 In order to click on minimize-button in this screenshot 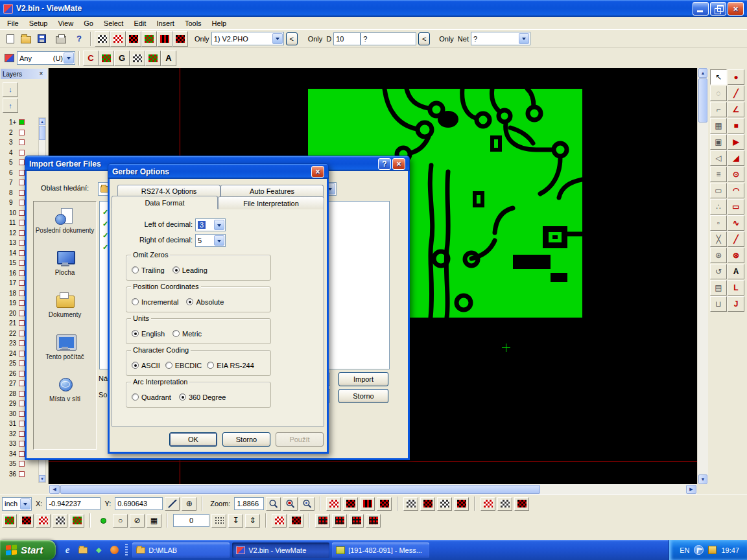, I will do `click(700, 9)`.